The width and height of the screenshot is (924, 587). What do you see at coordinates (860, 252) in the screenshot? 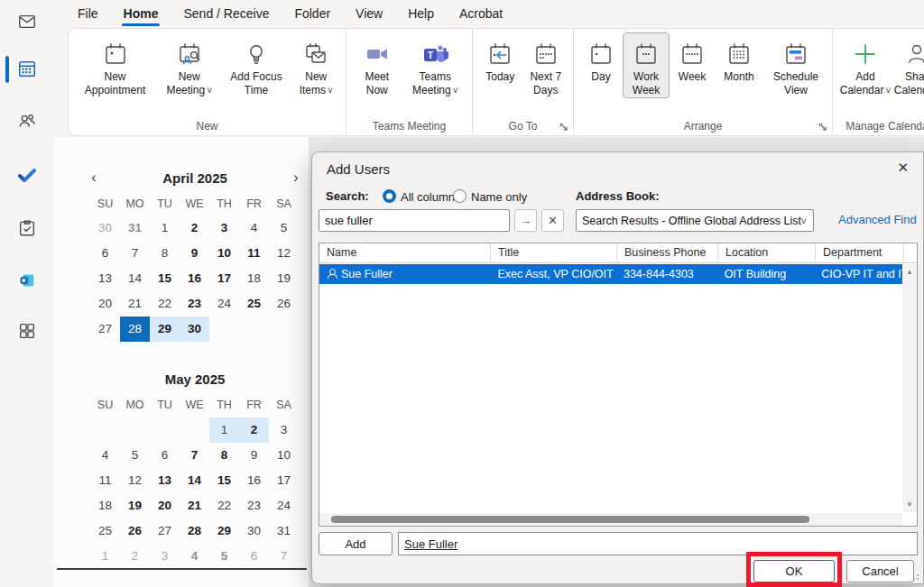
I see `column-header: Department` at bounding box center [860, 252].